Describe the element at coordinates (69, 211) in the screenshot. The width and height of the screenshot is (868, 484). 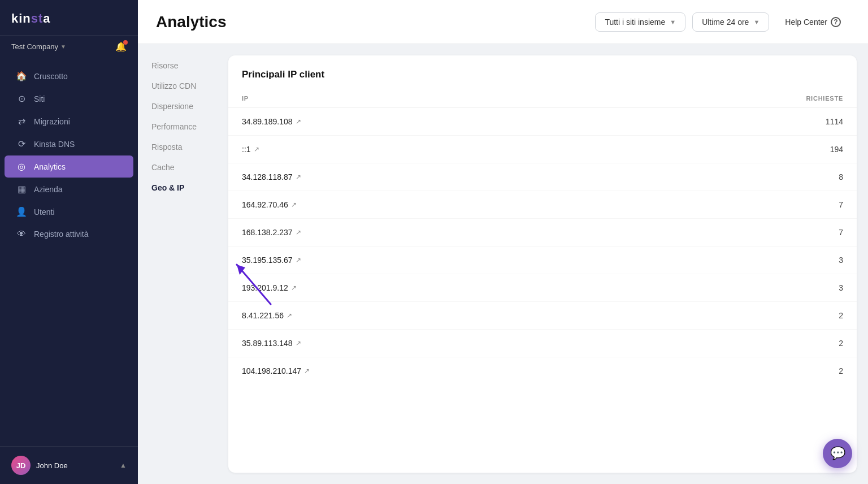
I see `sidebar-item-utenti: 👤 Utenti` at that location.